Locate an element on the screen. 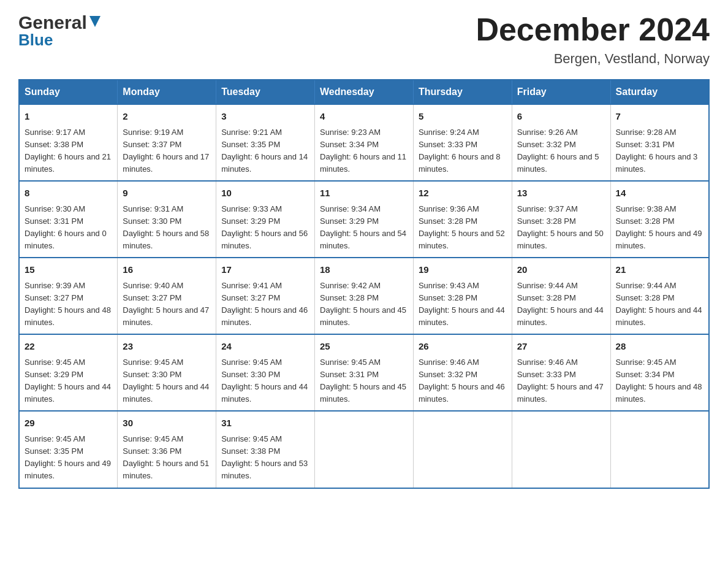  day-number: 24 is located at coordinates (265, 347).